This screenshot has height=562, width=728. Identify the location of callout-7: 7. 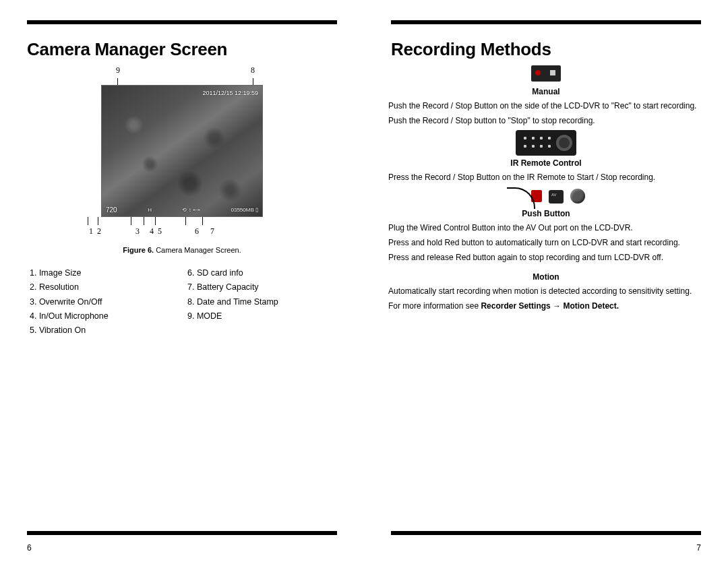
(212, 232).